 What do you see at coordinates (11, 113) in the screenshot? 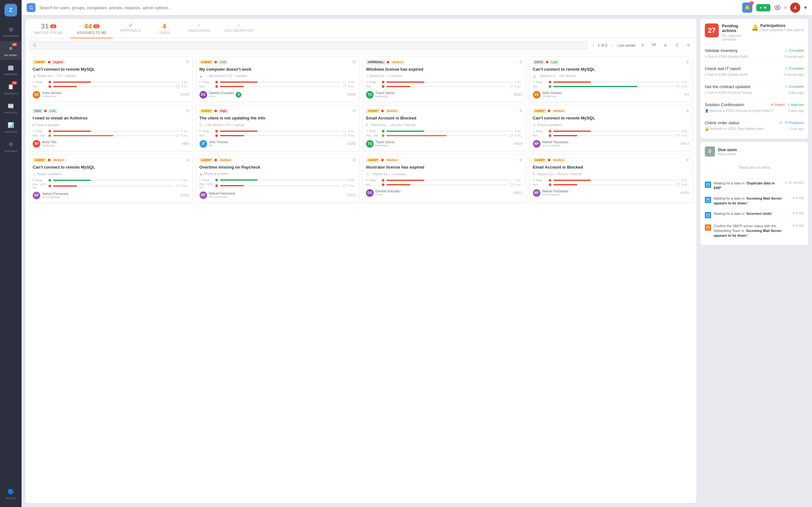
I see `sidebar-label-articles: ARTICLES` at bounding box center [11, 113].